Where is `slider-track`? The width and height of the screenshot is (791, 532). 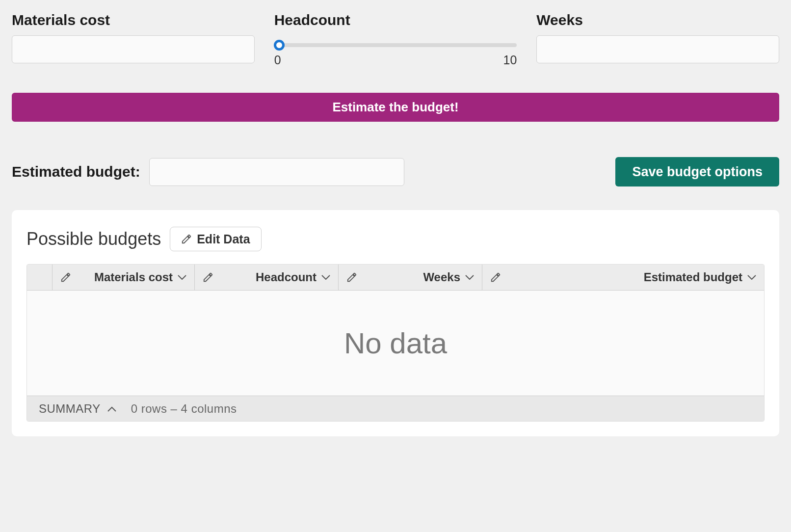
slider-track is located at coordinates (396, 45).